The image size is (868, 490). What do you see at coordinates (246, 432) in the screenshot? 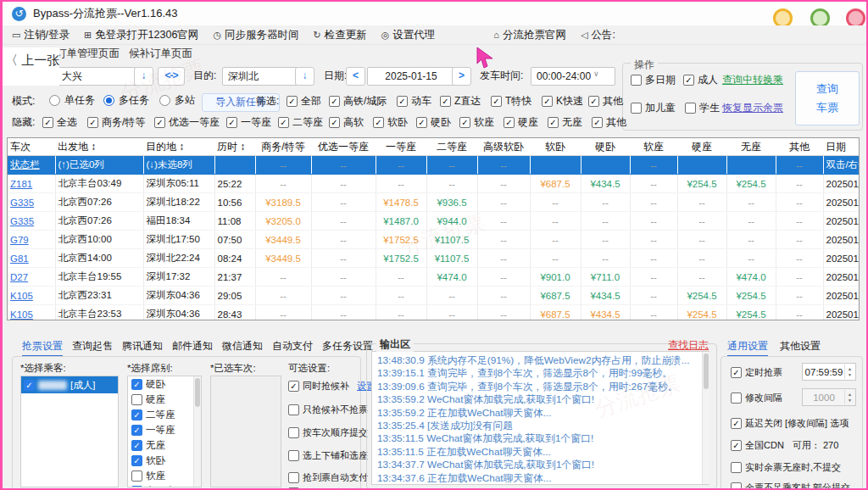
I see `selected-trains-listbox` at bounding box center [246, 432].